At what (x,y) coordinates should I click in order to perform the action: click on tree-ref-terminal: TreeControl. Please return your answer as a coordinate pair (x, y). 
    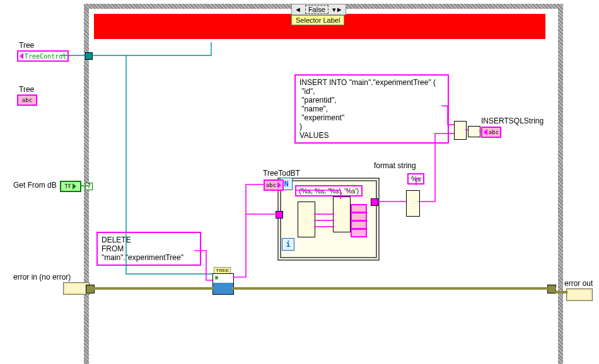
    Looking at the image, I should click on (43, 56).